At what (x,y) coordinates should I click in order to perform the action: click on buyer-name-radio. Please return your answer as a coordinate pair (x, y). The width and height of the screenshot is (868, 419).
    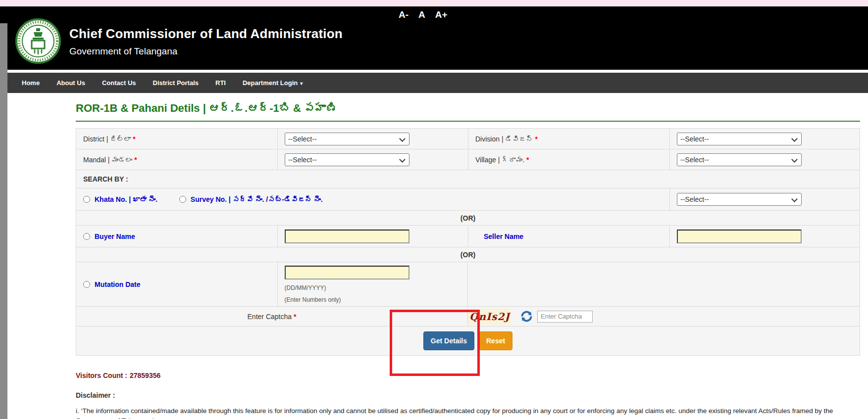
    Looking at the image, I should click on (87, 236).